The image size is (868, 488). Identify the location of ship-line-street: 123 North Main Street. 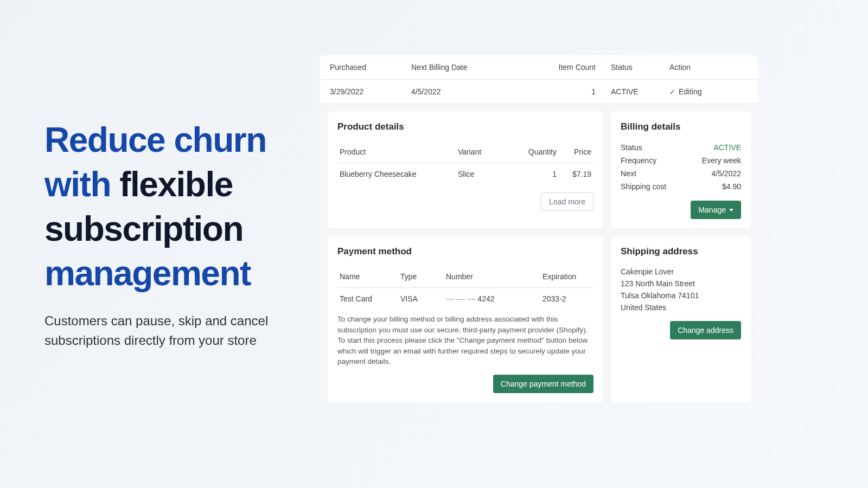
(681, 284).